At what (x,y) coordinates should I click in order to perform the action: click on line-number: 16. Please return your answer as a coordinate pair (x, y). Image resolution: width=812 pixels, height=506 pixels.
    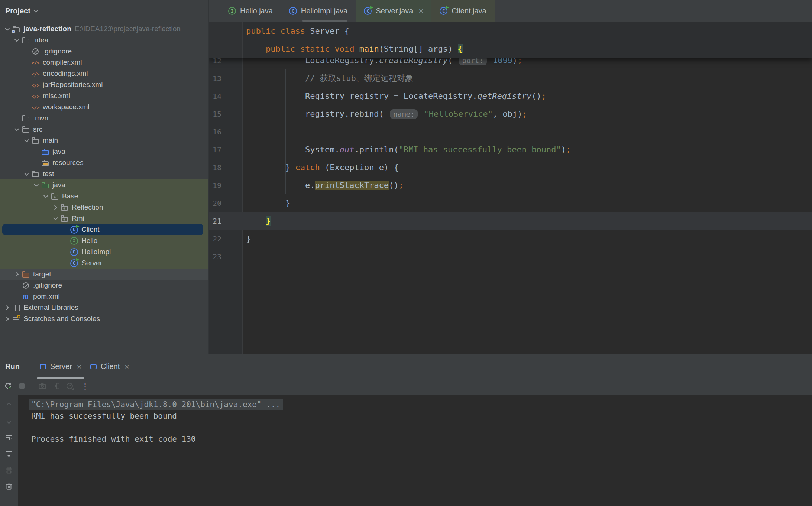
    Looking at the image, I should click on (226, 132).